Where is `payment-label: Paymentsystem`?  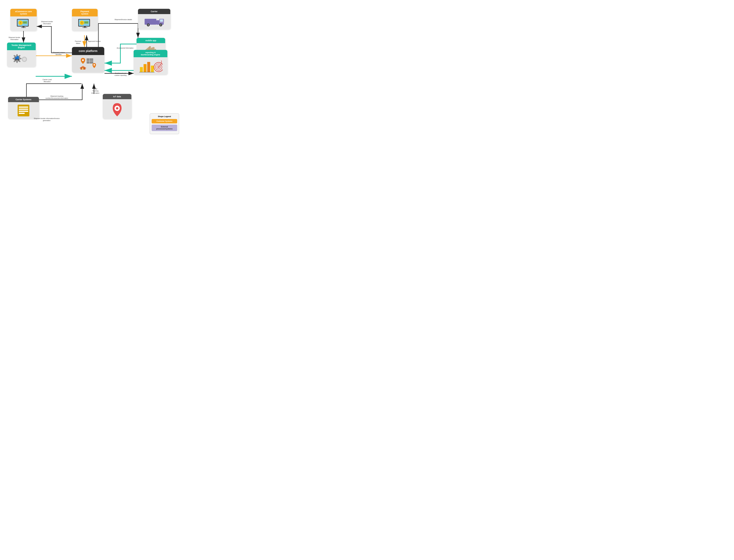 payment-label: Paymentsystem is located at coordinates (85, 13).